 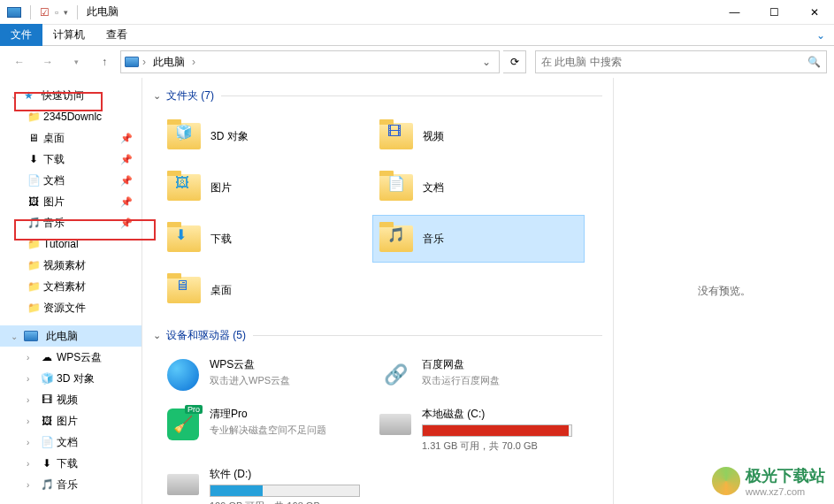 What do you see at coordinates (71, 286) in the screenshot?
I see `sidebar-qa-item-8: 📁文档素材` at bounding box center [71, 286].